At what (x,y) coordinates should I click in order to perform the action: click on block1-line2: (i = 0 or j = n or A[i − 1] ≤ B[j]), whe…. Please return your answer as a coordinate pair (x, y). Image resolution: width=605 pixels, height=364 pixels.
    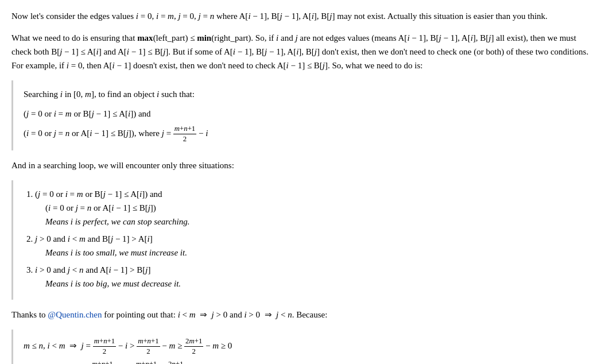
    Looking at the image, I should click on (303, 134).